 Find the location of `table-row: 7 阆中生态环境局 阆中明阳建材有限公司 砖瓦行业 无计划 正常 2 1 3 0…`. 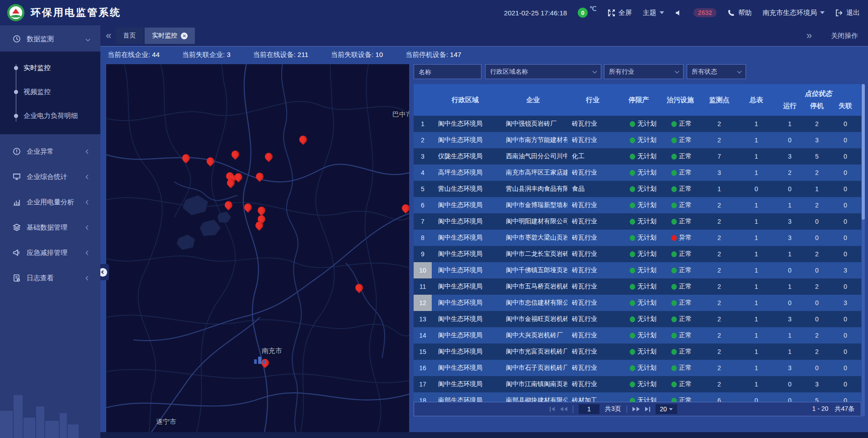

table-row: 7 阆中生态环境局 阆中明阳建材有限公司 砖瓦行业 无计划 正常 2 1 3 0… is located at coordinates (637, 221).